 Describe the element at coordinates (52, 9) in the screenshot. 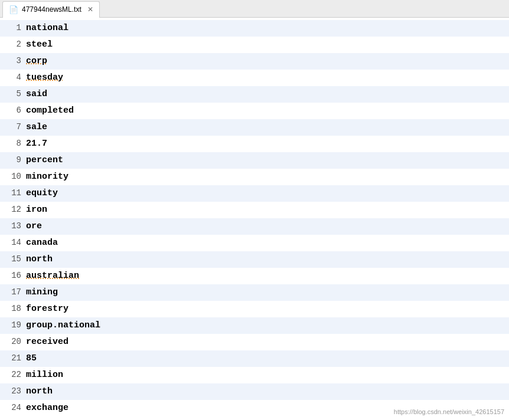

I see `tab-filename: 477944newsML.txt` at that location.